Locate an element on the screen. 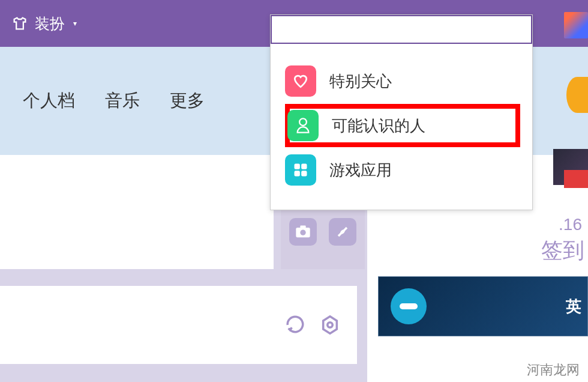  game-banner-text: 英 is located at coordinates (574, 306).